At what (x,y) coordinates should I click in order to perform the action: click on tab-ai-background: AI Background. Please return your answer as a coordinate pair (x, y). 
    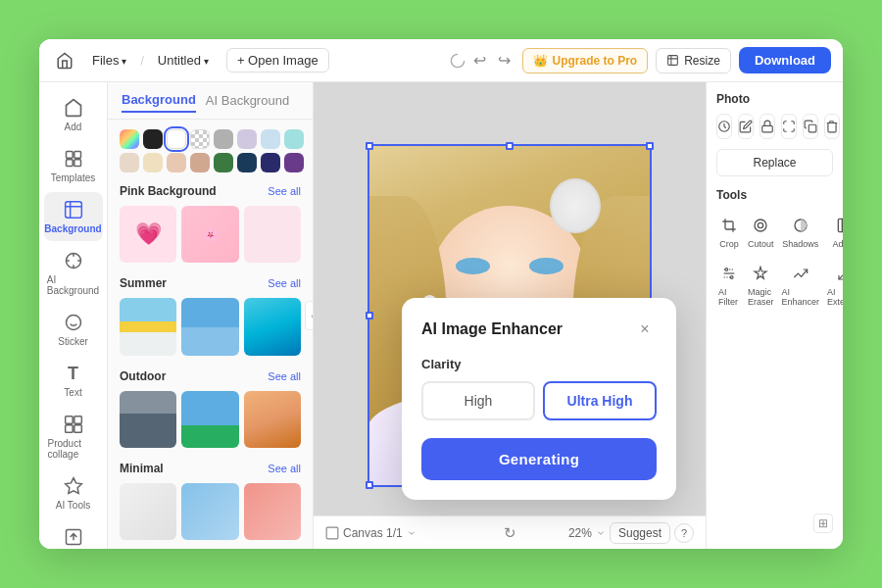
    Looking at the image, I should click on (247, 102).